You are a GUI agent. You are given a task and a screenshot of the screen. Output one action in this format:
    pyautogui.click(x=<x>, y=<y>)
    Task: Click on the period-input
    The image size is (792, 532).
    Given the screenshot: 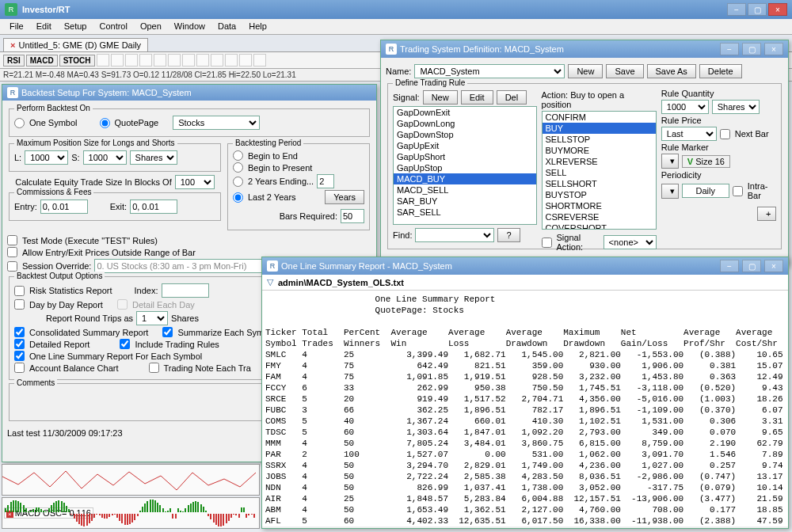 What is the action you would take?
    pyautogui.click(x=706, y=191)
    